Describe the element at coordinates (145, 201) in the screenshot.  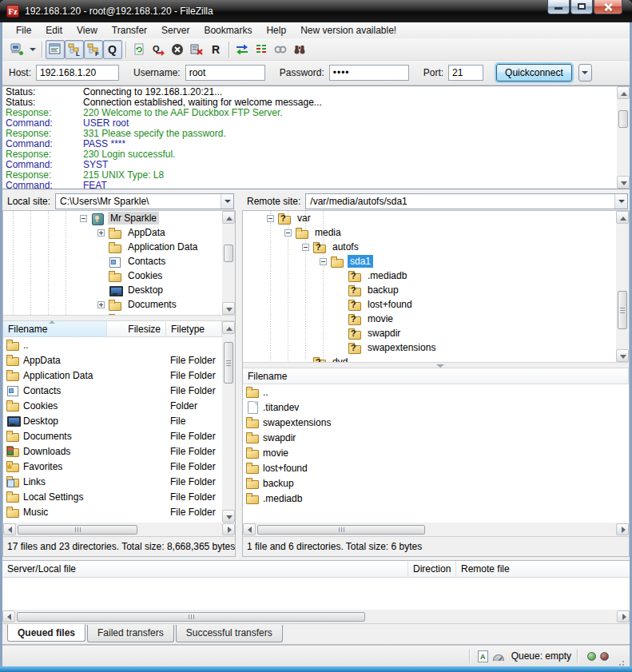
I see `local-site-combo: C:\Users\Mr Sparkle\` at that location.